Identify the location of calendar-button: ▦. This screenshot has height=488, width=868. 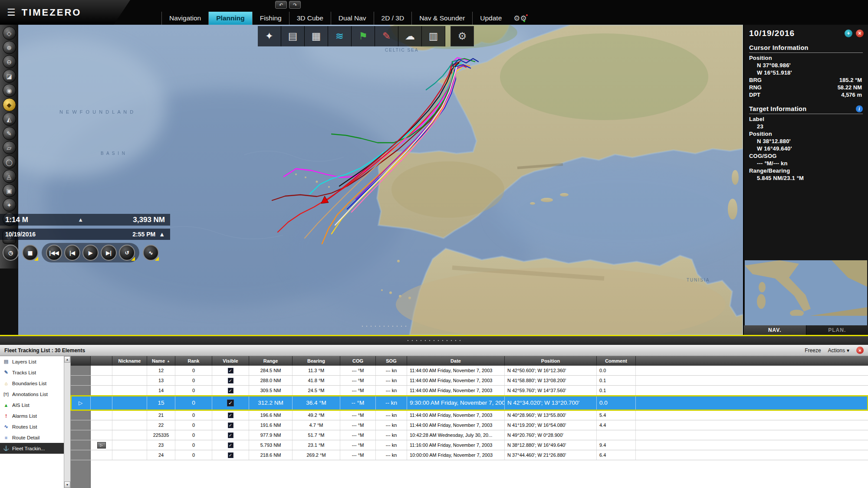
(30, 252).